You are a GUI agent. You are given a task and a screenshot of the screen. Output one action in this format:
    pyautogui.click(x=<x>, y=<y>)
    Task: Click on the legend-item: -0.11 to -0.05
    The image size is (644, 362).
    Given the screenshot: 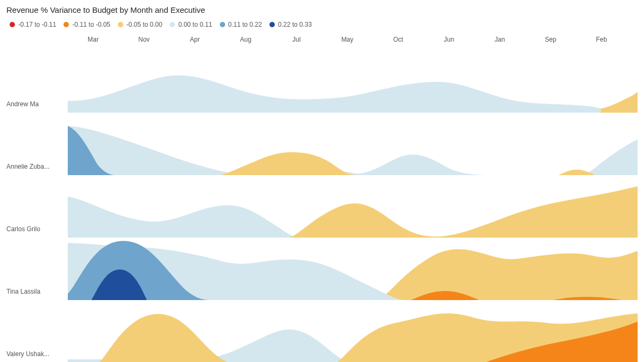 What is the action you would take?
    pyautogui.click(x=86, y=25)
    